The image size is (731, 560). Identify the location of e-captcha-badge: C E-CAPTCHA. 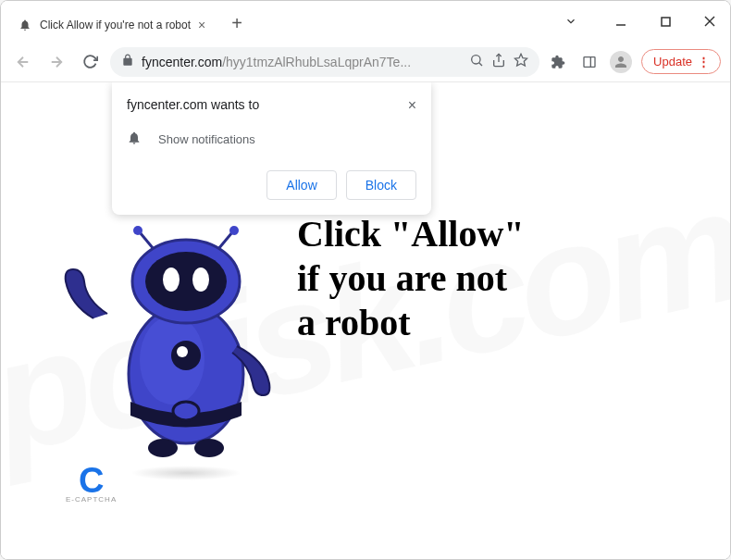
(91, 482).